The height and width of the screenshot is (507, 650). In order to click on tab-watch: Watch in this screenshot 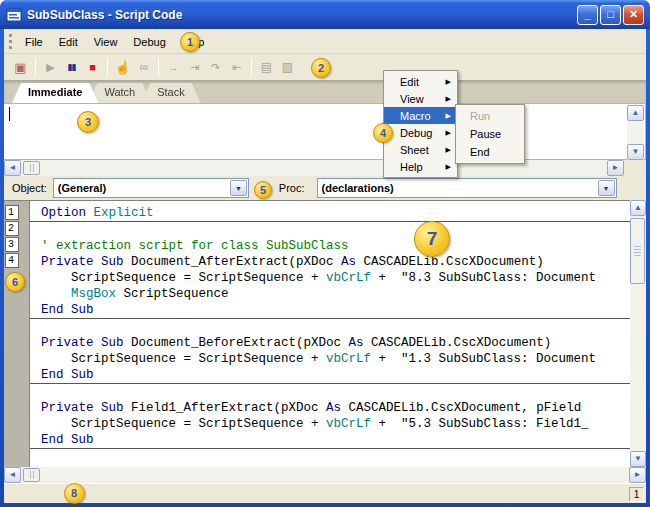, I will do `click(120, 93)`.